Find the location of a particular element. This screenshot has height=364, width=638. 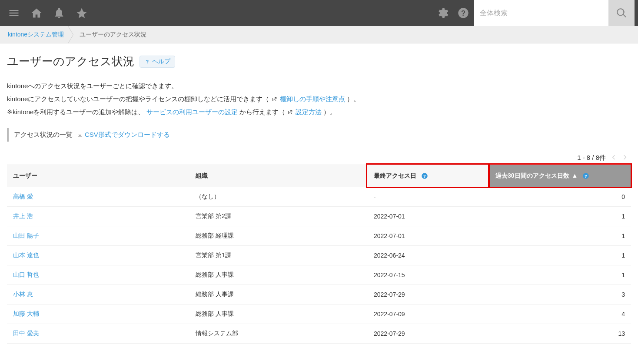

service-settings-link: サービスの利用ユーザーの設定 is located at coordinates (192, 112).